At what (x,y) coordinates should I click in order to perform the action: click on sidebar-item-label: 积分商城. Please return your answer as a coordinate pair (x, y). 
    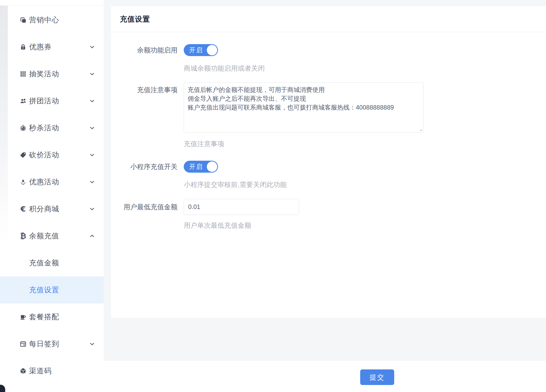
    Looking at the image, I should click on (44, 209).